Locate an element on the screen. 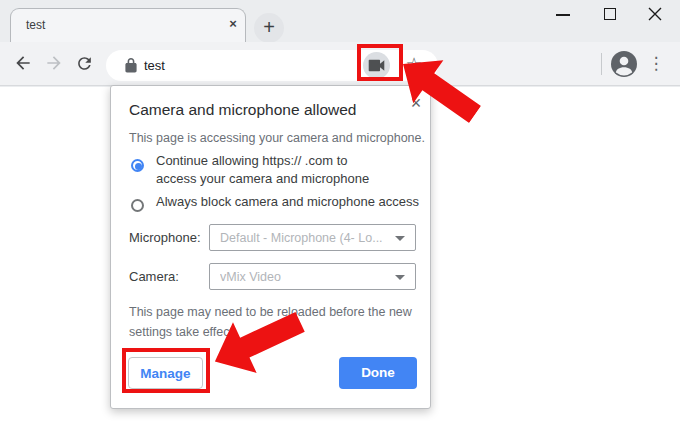  plus-icon: + is located at coordinates (269, 27).